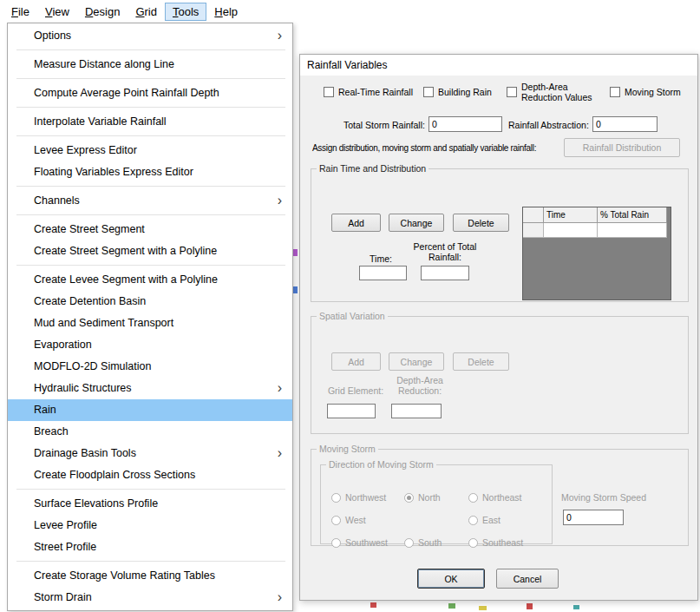 This screenshot has height=612, width=700. Describe the element at coordinates (593, 517) in the screenshot. I see `moving-storm-speed-input` at that location.